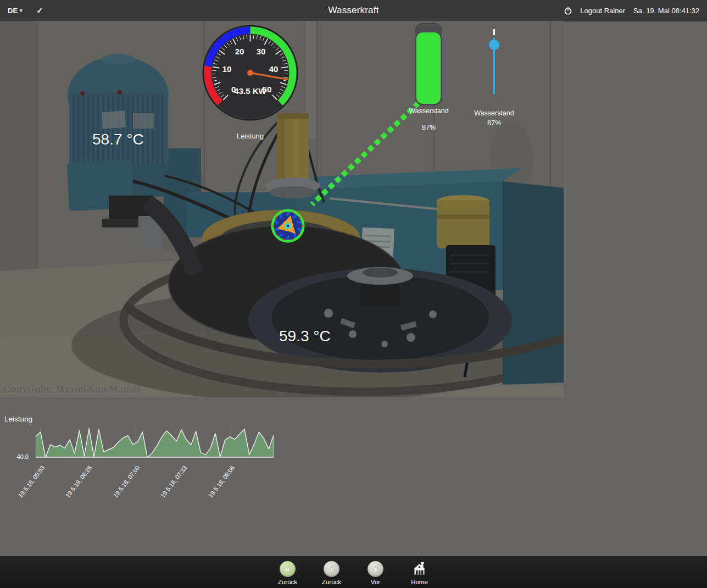  Describe the element at coordinates (332, 568) in the screenshot. I see `chevron-left-icon: ‹` at that location.